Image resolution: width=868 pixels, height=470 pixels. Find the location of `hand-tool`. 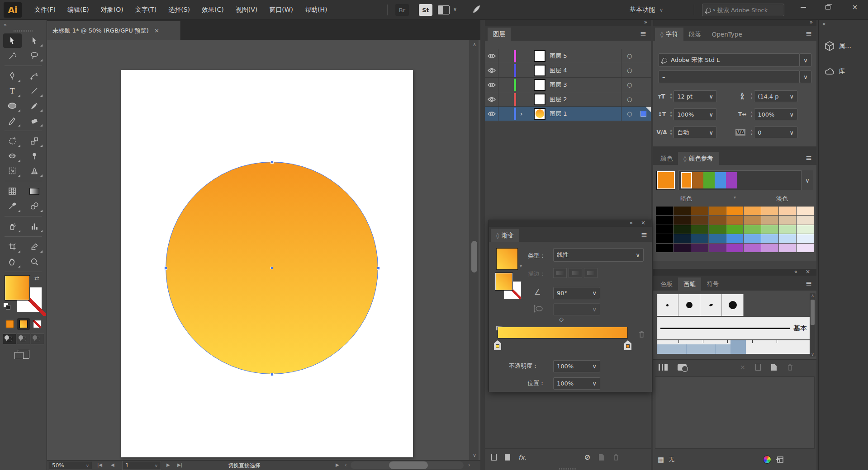

hand-tool is located at coordinates (13, 262).